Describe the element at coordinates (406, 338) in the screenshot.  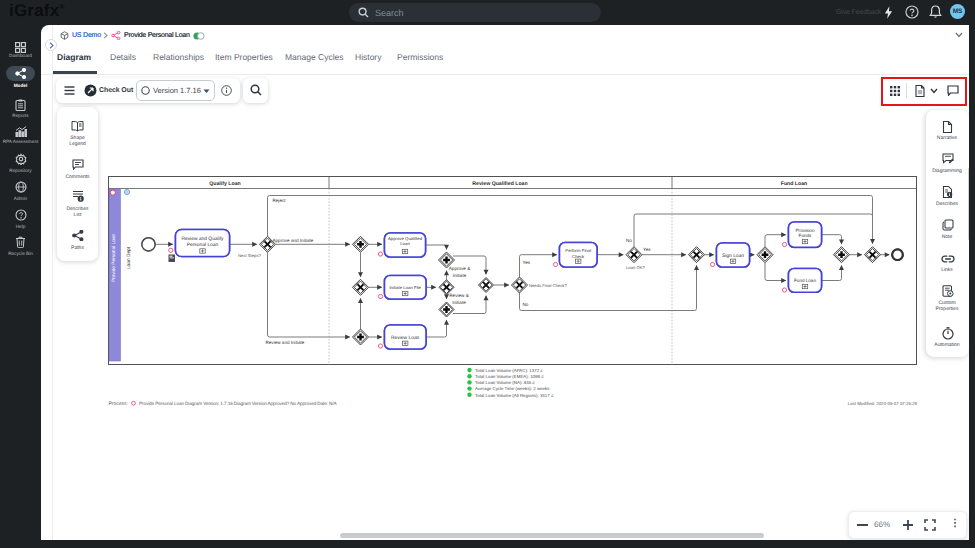
I see `svg-text: Review Loan` at that location.